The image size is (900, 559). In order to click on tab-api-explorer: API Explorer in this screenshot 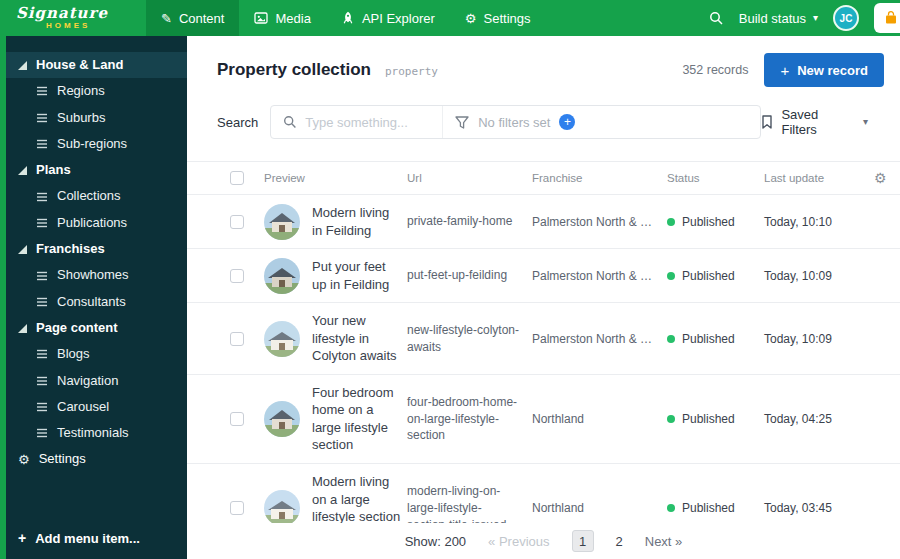, I will do `click(388, 18)`.